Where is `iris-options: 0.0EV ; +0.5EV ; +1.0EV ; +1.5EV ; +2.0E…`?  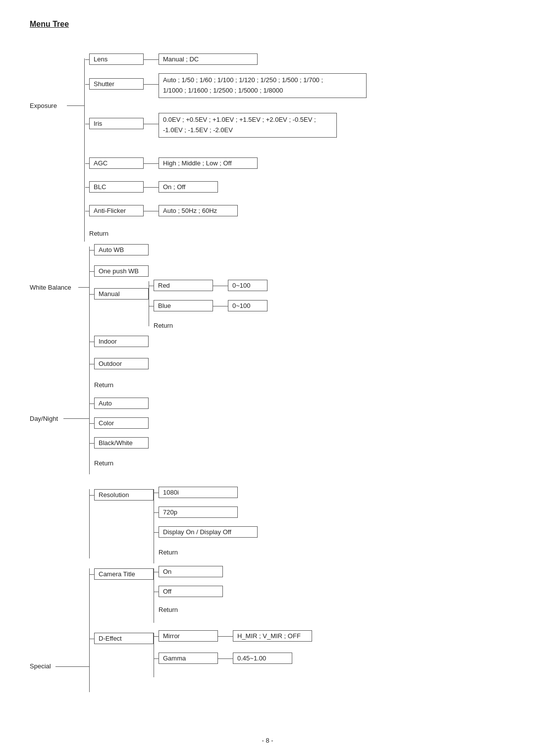 iris-options: 0.0EV ; +0.5EV ; +1.0EV ; +1.5EV ; +2.0E… is located at coordinates (248, 125).